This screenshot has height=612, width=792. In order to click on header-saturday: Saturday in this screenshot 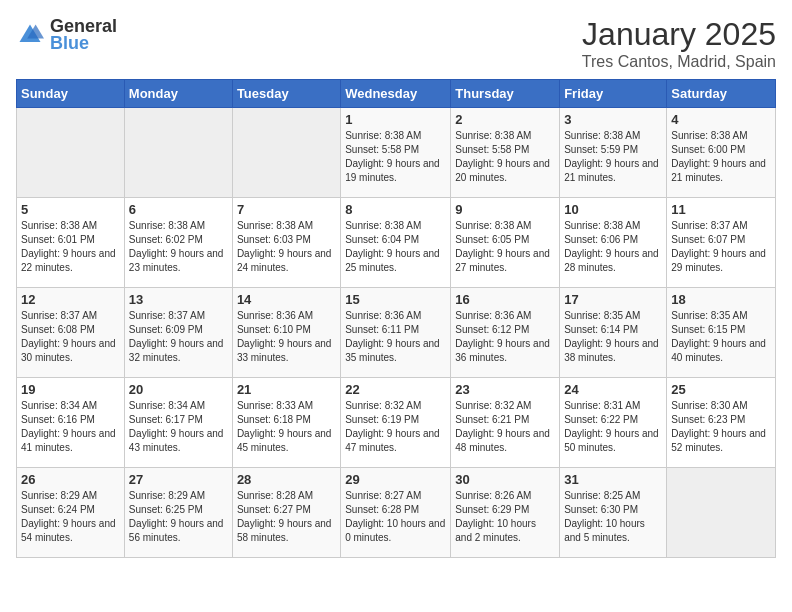, I will do `click(722, 94)`.